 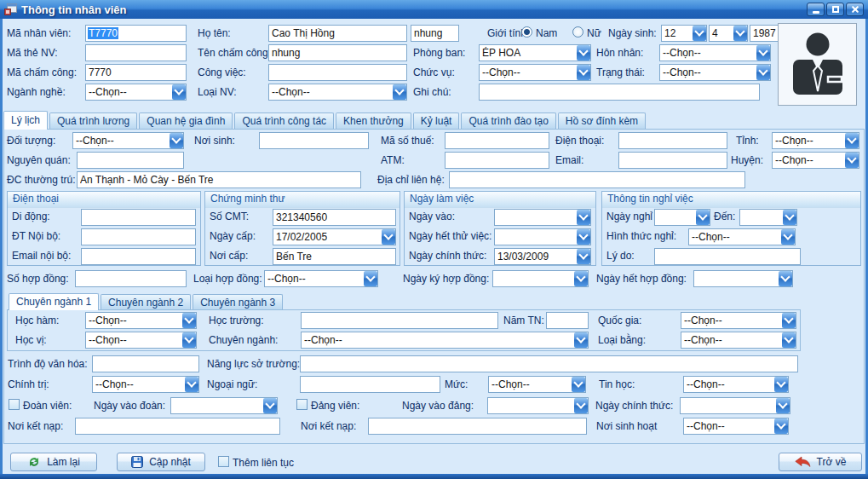 What do you see at coordinates (727, 257) in the screenshot?
I see `ly-do-input` at bounding box center [727, 257].